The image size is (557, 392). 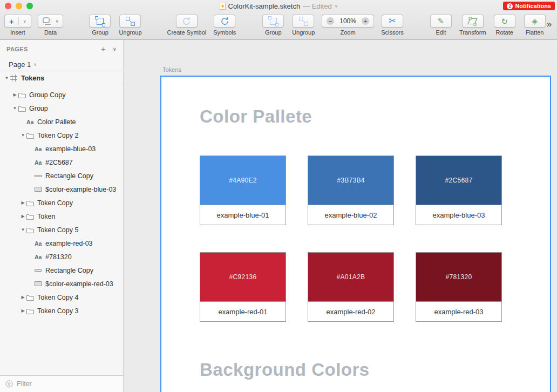 What do you see at coordinates (32, 122) in the screenshot?
I see `text-layer-icon: Aa` at bounding box center [32, 122].